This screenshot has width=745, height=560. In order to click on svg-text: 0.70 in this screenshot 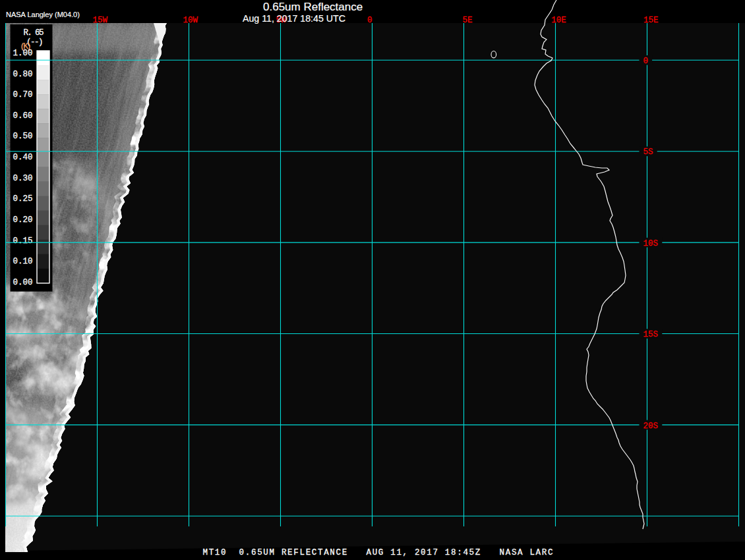, I will do `click(23, 95)`.